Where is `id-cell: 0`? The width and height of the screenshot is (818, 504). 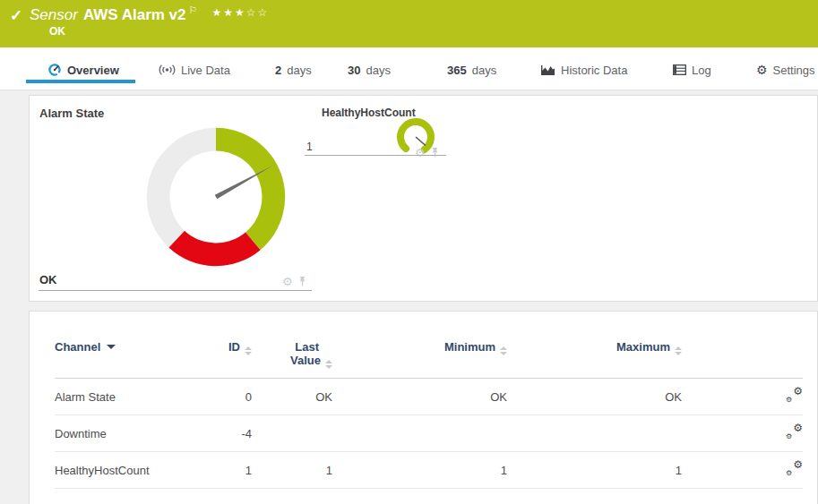
id-cell: 0 is located at coordinates (229, 397).